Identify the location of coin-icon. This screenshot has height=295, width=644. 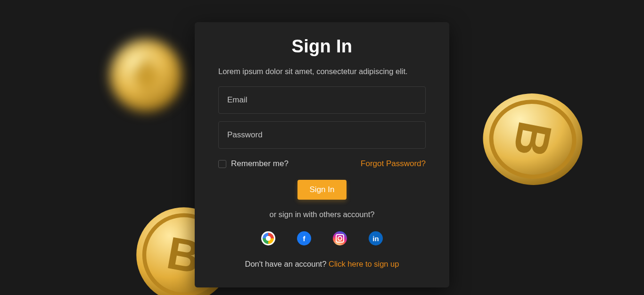
(146, 76).